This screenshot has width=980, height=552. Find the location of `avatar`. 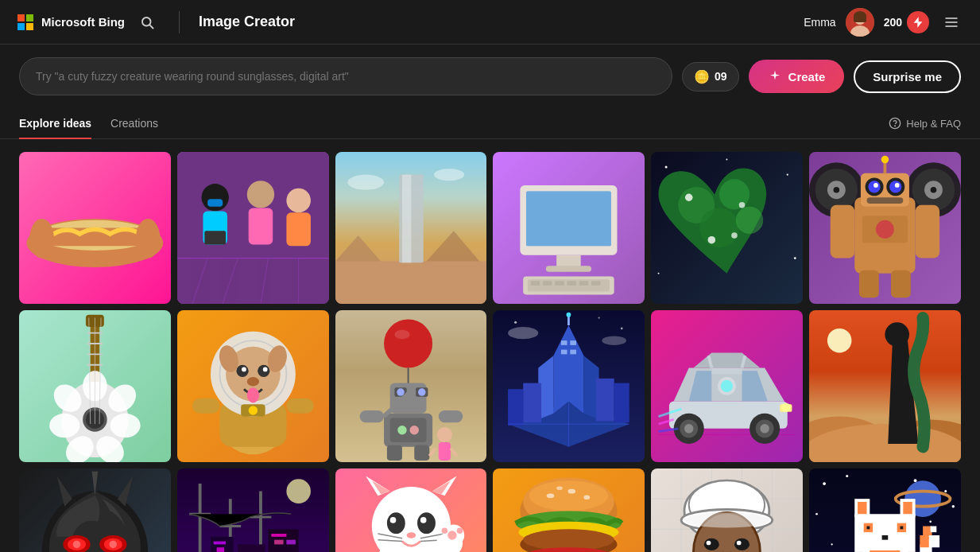

avatar is located at coordinates (860, 22).